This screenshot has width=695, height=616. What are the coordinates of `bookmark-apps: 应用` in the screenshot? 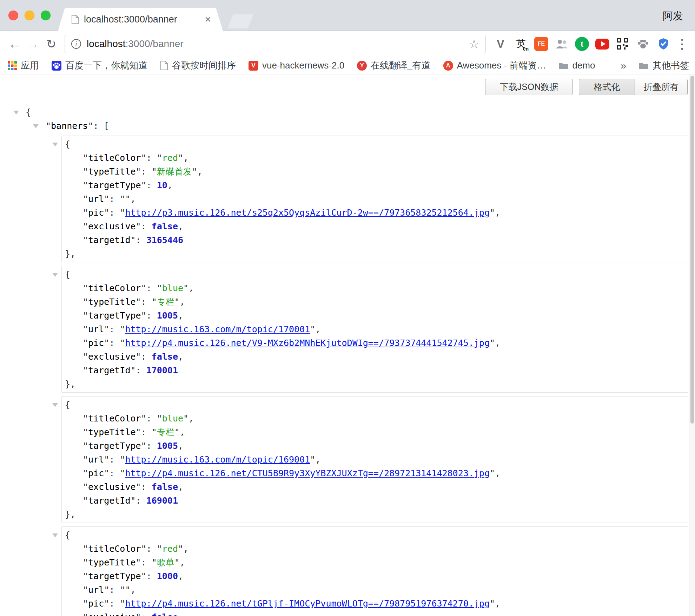 It's located at (23, 65).